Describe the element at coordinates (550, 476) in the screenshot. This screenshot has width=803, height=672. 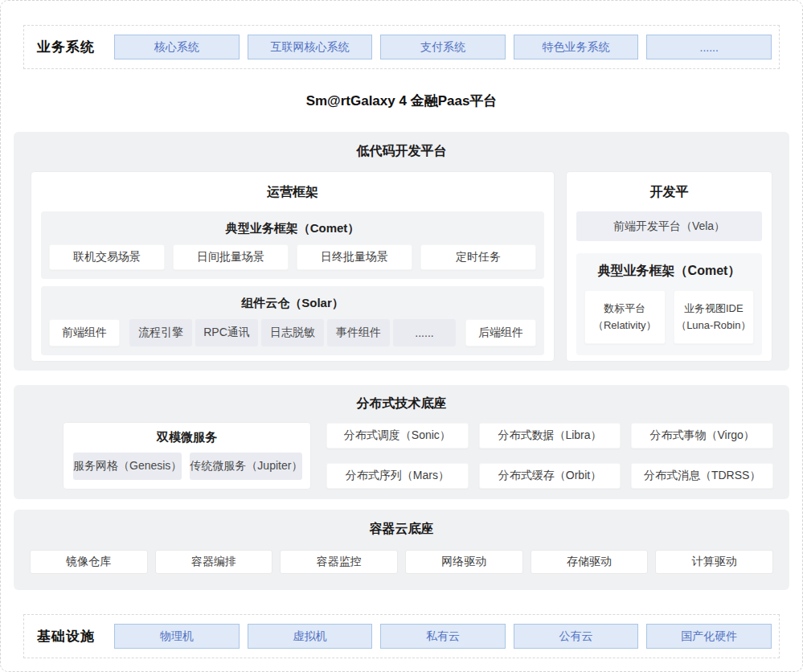
I see `distributed-cache-orbit: 分布式缓存（Orbit）` at that location.